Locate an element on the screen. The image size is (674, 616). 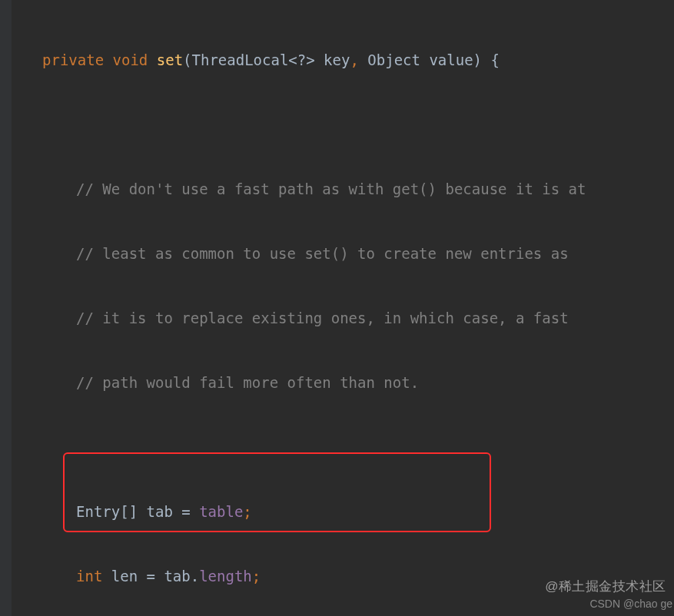
code-line: Entry[] tab = table; is located at coordinates (343, 512).